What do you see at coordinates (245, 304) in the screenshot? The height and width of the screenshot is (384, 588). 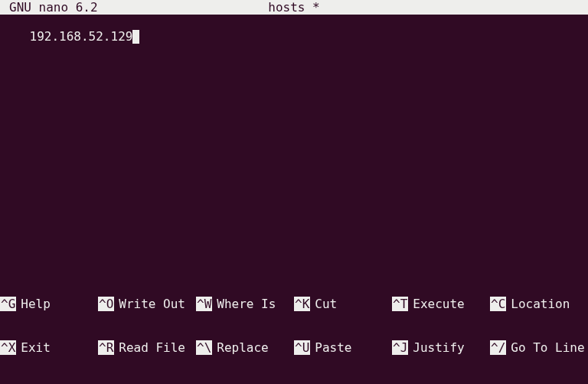 I see `shortcut-where-is: ^W Where Is` at bounding box center [245, 304].